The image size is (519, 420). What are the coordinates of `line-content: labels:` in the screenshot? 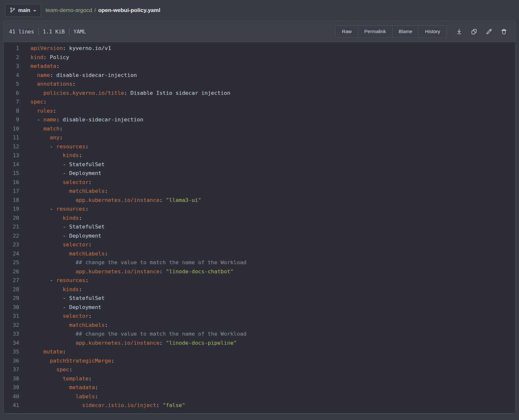 It's located at (59, 397).